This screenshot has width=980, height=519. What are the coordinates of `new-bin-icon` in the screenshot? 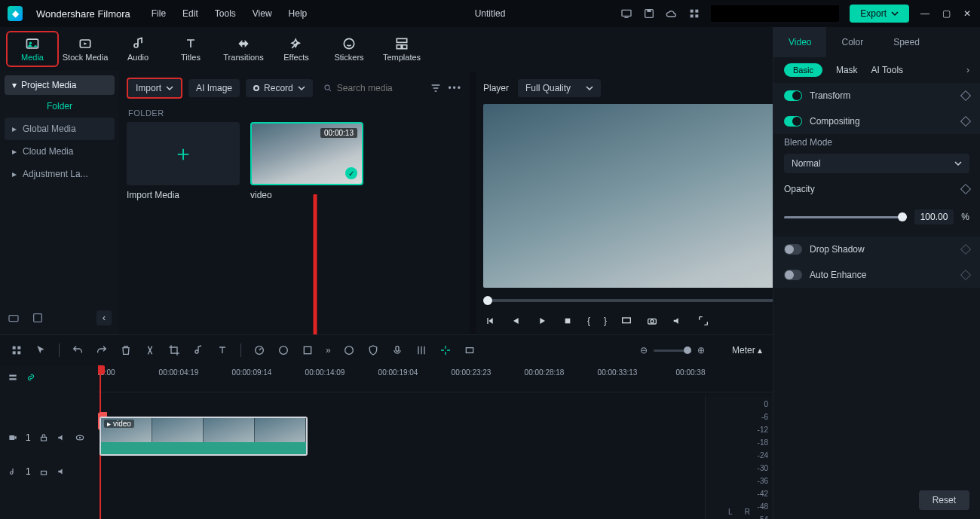 It's located at (38, 318).